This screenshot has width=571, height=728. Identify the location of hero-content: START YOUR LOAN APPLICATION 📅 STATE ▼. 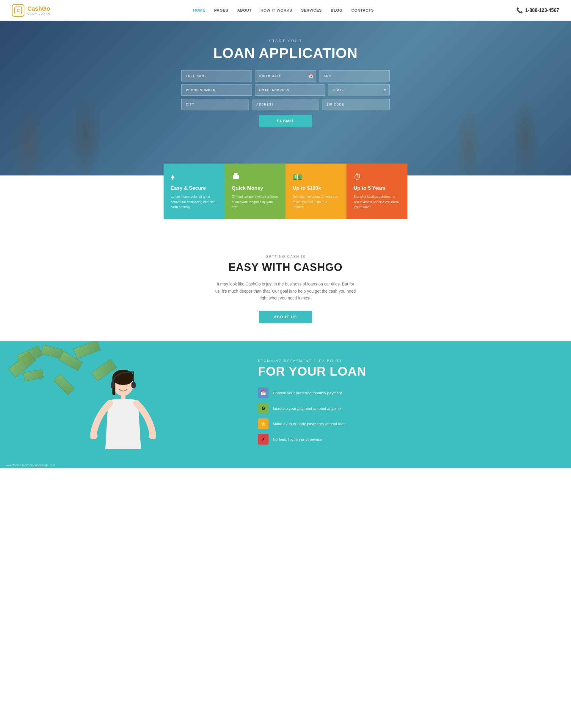
(286, 83).